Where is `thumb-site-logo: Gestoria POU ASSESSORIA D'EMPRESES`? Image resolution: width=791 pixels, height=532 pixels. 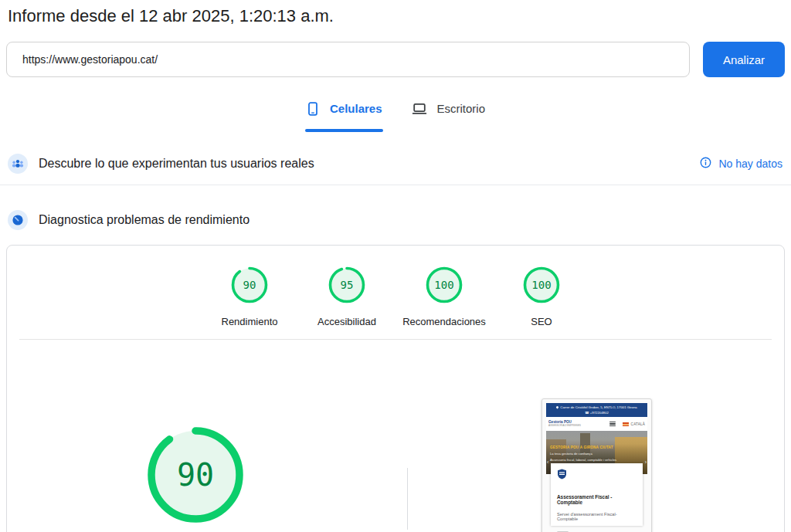
thumb-site-logo: Gestoria POU ASSESSORIA D'EMPRESES is located at coordinates (565, 425).